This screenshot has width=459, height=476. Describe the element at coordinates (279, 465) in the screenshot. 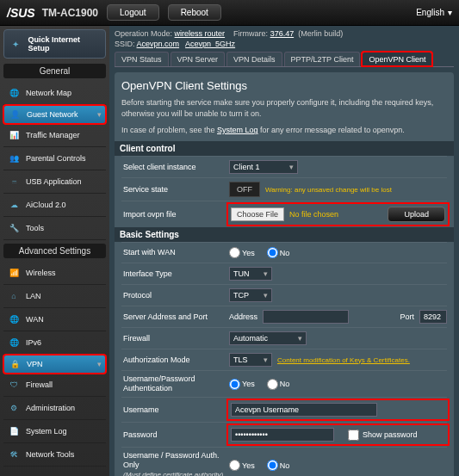

I see `upa2-no: No` at that location.